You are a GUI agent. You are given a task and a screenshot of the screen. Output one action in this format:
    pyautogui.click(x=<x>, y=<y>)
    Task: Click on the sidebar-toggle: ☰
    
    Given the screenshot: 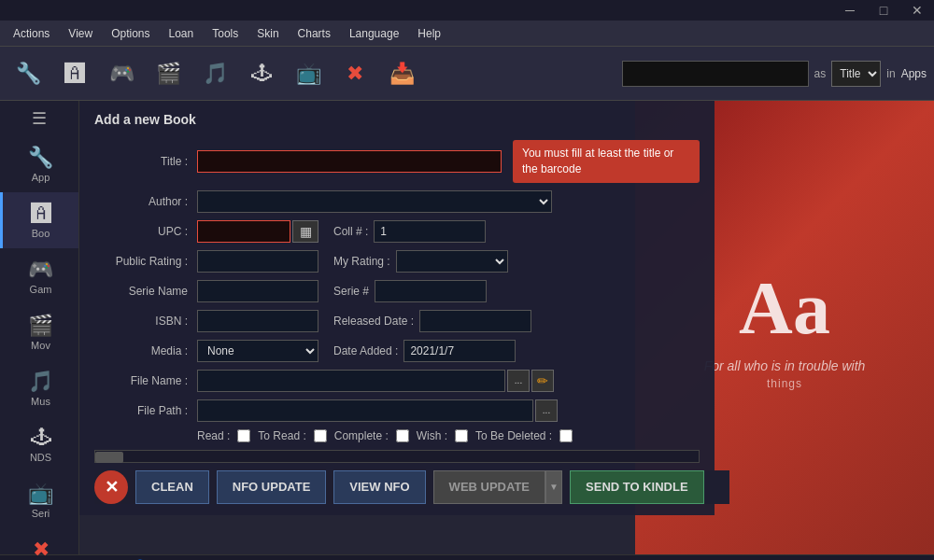 What is the action you would take?
    pyautogui.click(x=39, y=119)
    